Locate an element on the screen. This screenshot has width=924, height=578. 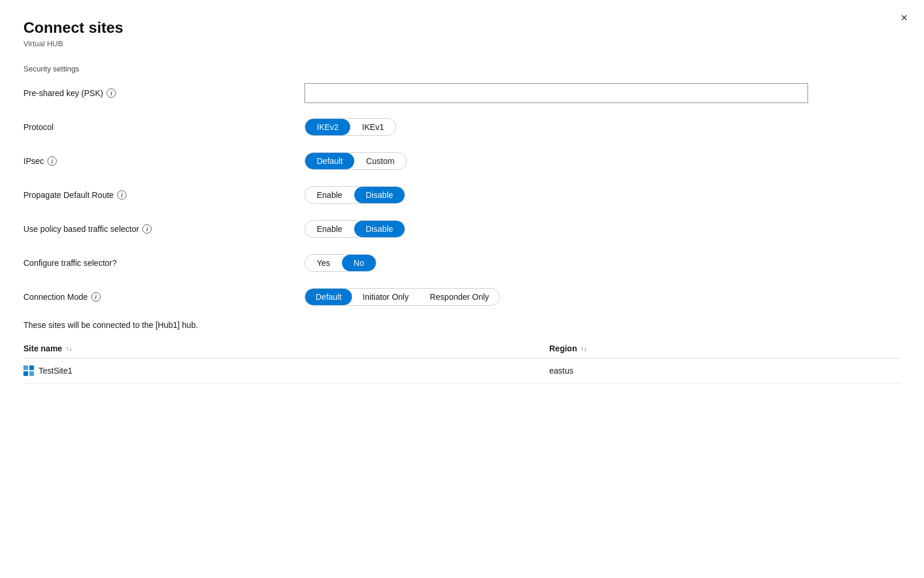
policy-label: Use policy based traffic selector i is located at coordinates (164, 229).